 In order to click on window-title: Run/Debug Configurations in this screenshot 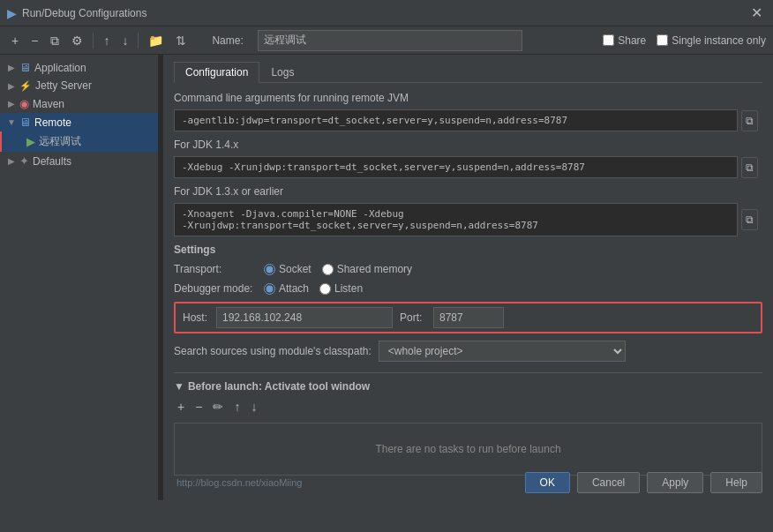, I will do `click(385, 13)`.